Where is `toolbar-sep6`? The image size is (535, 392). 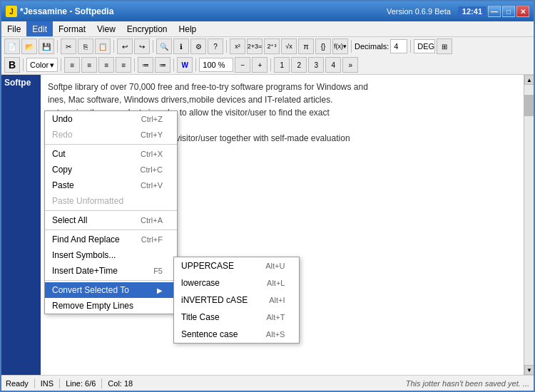 toolbar-sep6 is located at coordinates (411, 46).